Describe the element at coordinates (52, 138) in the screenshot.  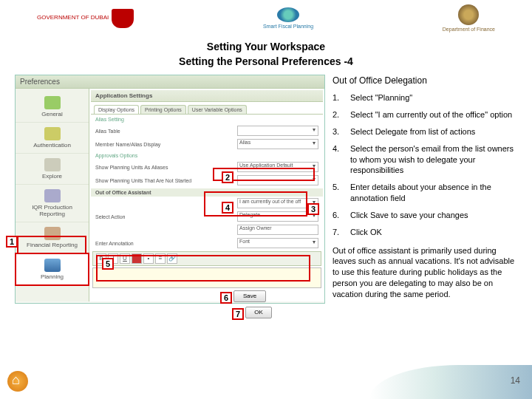
I see `sidebar-item-auth: Authentication` at that location.